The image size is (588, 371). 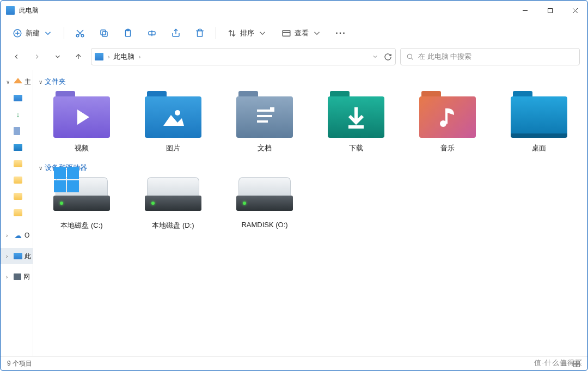 I want to click on back-button, so click(x=16, y=57).